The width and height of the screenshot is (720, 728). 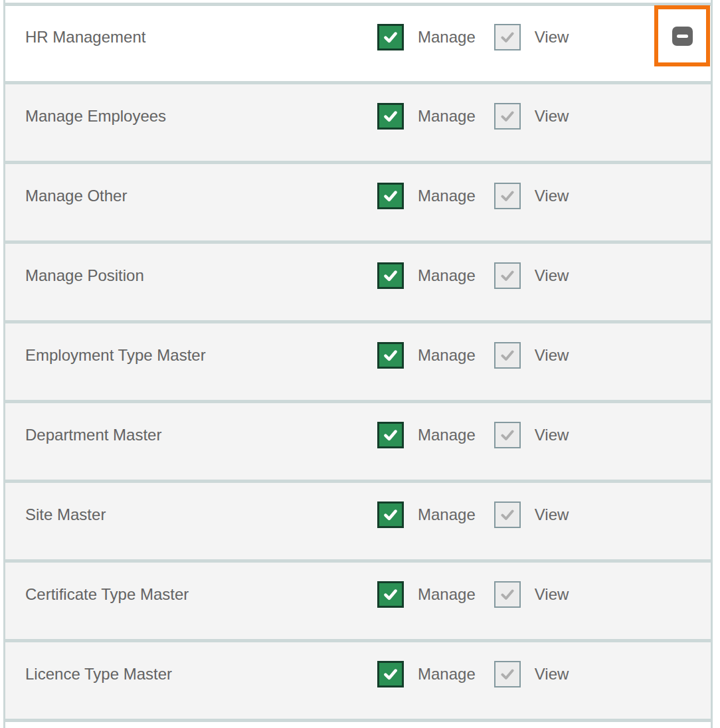 What do you see at coordinates (358, 282) in the screenshot?
I see `table-row: Manage Position Manage View` at bounding box center [358, 282].